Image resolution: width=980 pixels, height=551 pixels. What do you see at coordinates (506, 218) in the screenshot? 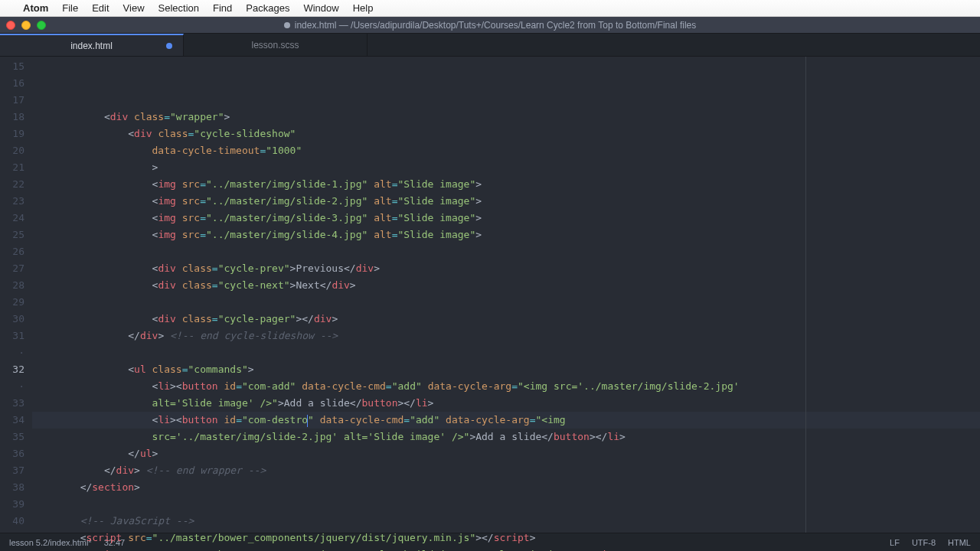
I see `code-line: <img src="../master/img/slide-3.jpg" alt…` at bounding box center [506, 218].